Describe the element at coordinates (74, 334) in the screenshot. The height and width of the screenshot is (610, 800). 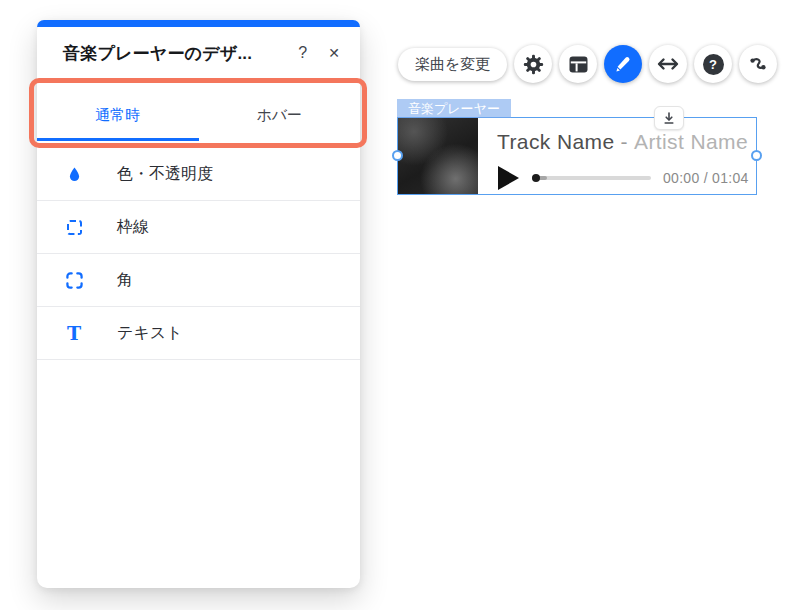
I see `text-icon: T` at that location.